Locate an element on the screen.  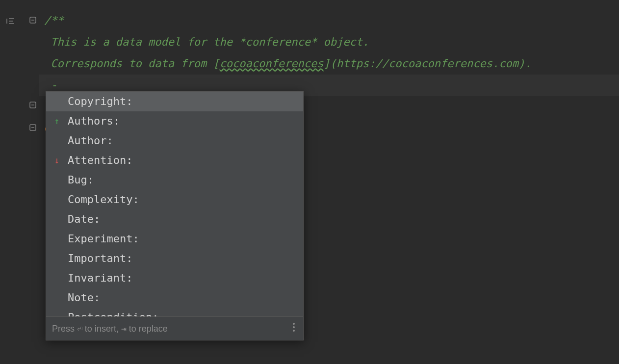
autocomplete-item-complexity: Complexity: is located at coordinates (175, 200).